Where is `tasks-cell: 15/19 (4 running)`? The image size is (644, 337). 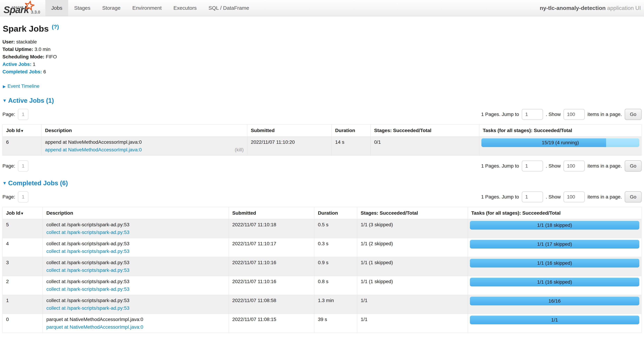 tasks-cell: 15/19 (4 running) is located at coordinates (560, 146).